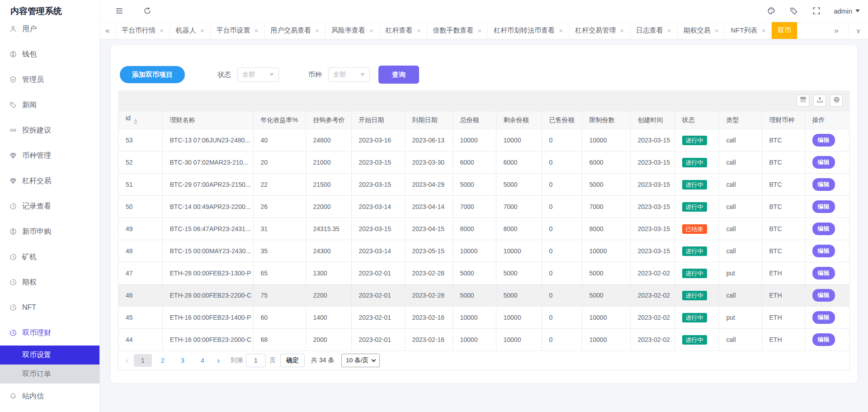  I want to click on sidebar-item-admins: 管理员, so click(50, 80).